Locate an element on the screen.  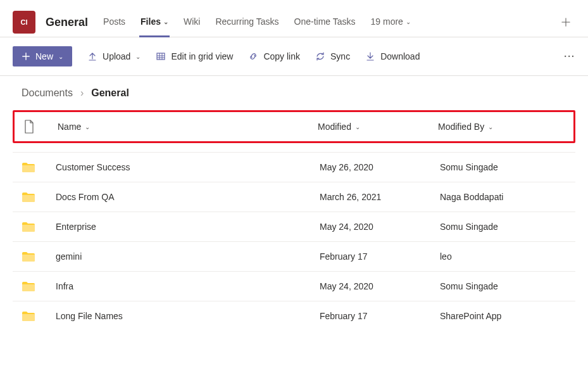
column-label: Name is located at coordinates (70, 127).